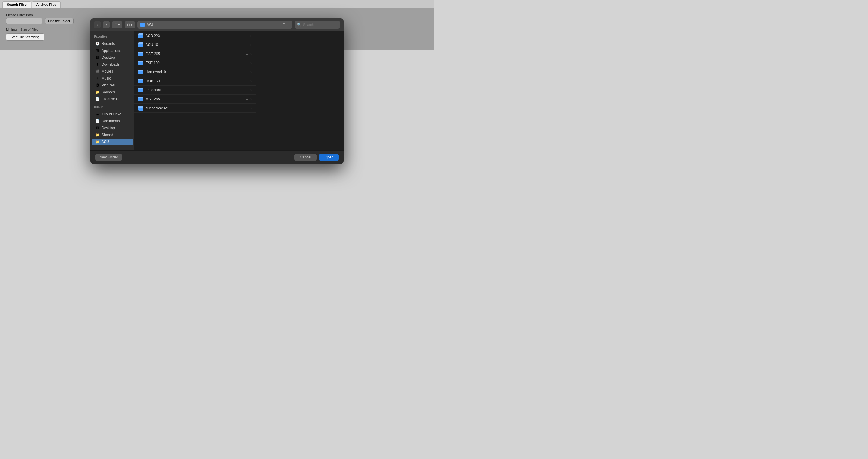 The width and height of the screenshot is (868, 459). Describe the element at coordinates (97, 25) in the screenshot. I see `back-button: ‹` at that location.